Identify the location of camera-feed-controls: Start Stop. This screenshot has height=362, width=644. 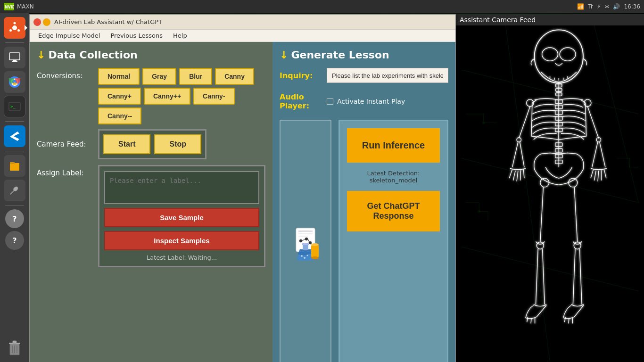
(152, 144).